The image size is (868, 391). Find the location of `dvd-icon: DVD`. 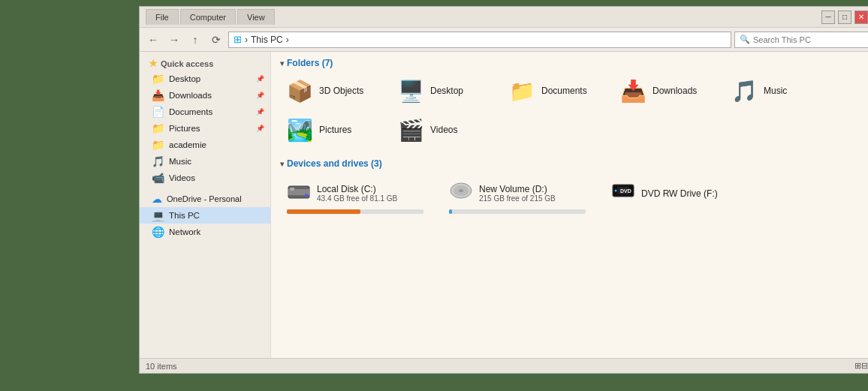

dvd-icon: DVD is located at coordinates (623, 194).